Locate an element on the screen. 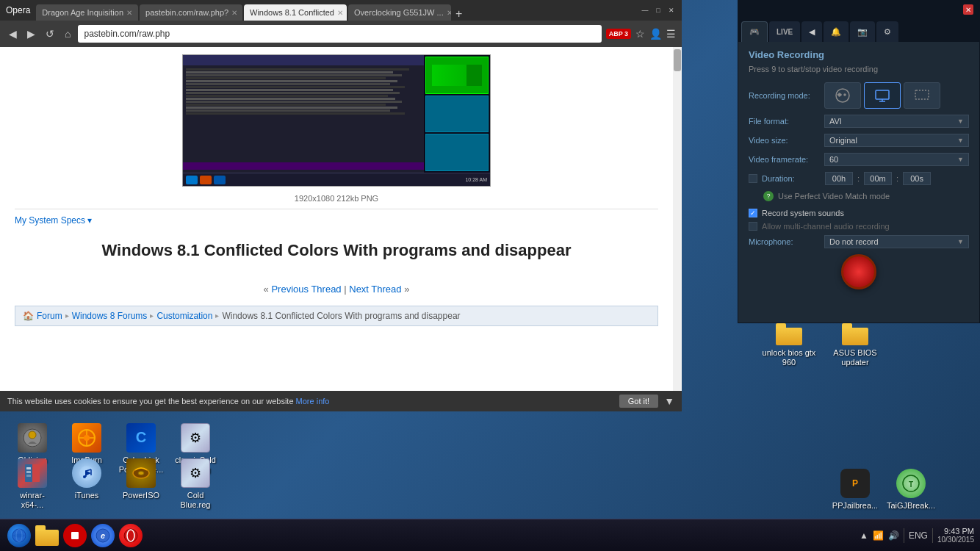  next-thread-link: Next Thread is located at coordinates (375, 289).